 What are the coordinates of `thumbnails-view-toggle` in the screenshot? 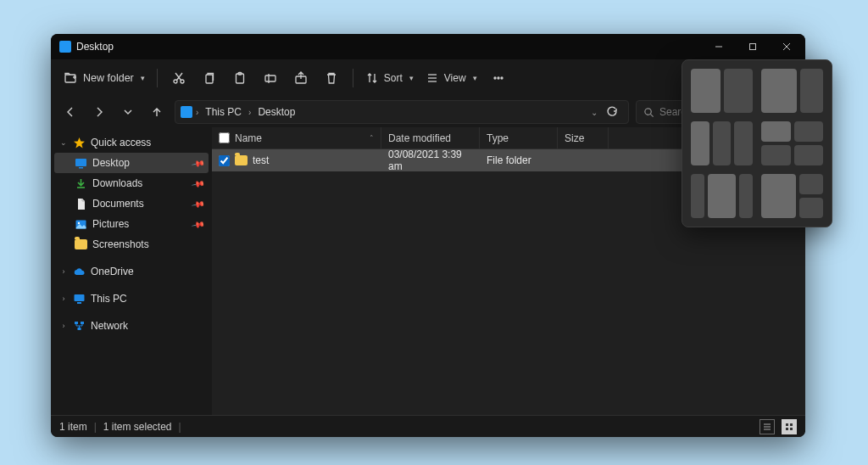 It's located at (789, 427).